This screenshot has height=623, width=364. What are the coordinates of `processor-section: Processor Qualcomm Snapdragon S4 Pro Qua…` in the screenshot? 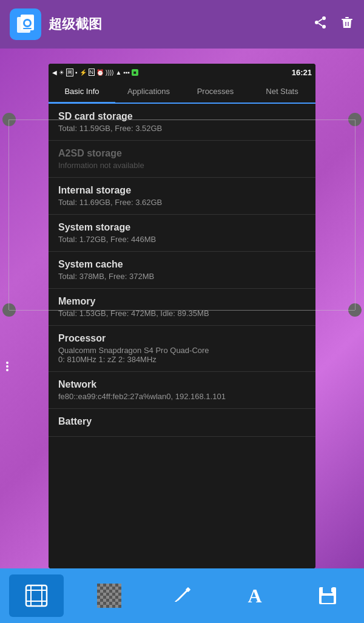 It's located at (182, 349).